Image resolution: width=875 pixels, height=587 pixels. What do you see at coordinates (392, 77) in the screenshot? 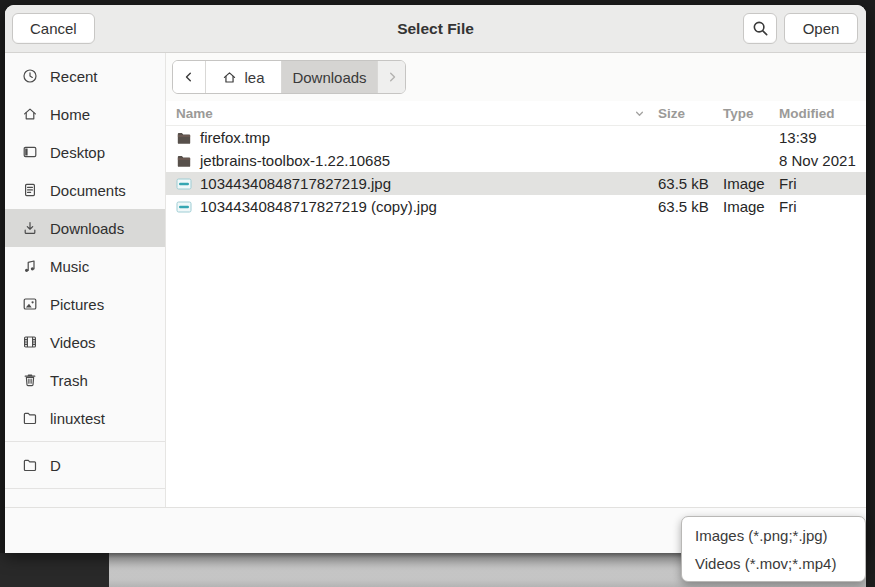
I see `path-forward-button` at bounding box center [392, 77].